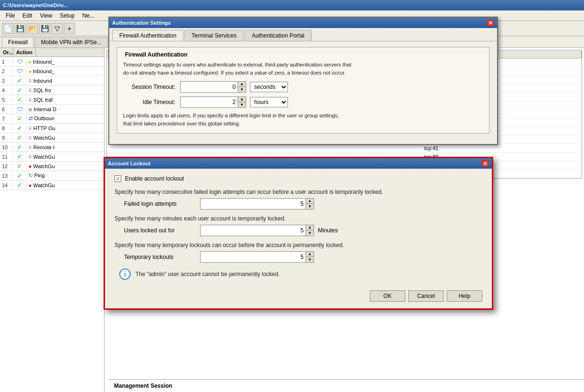 The image size is (584, 392). What do you see at coordinates (303, 23) in the screenshot?
I see `auth-dialog-title-bar: Authentication Settings ✕` at bounding box center [303, 23].